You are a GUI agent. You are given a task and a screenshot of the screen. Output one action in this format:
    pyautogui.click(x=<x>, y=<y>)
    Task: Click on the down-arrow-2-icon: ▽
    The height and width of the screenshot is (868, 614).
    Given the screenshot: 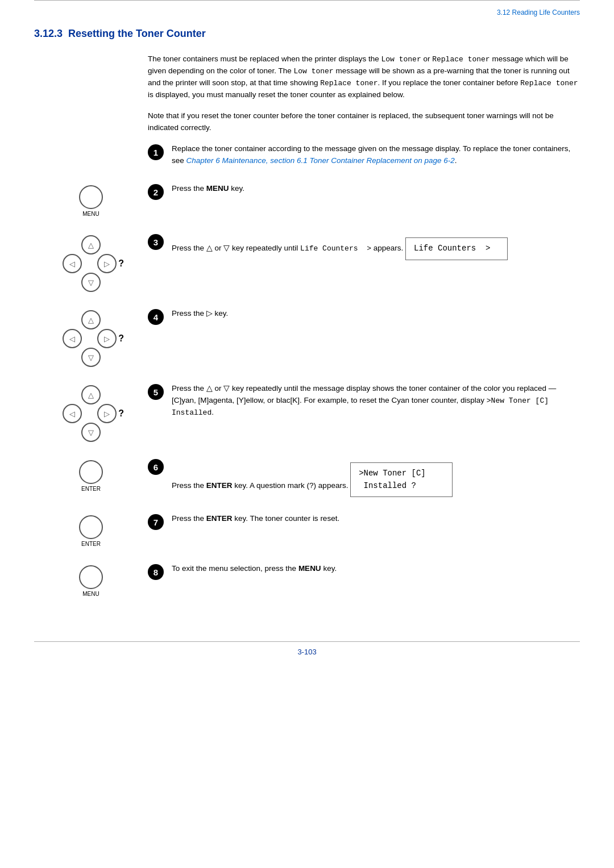 What is the action you would take?
    pyautogui.click(x=91, y=357)
    